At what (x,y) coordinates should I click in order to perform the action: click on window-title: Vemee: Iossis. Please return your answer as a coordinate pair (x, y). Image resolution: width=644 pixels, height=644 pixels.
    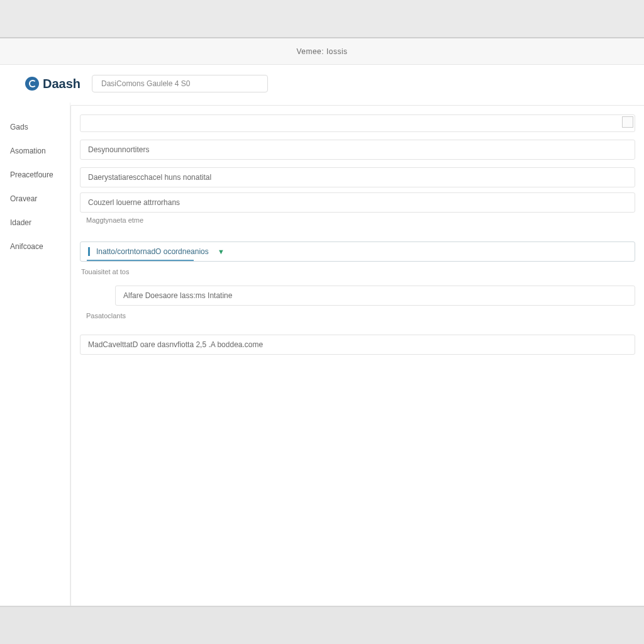
    Looking at the image, I should click on (322, 52).